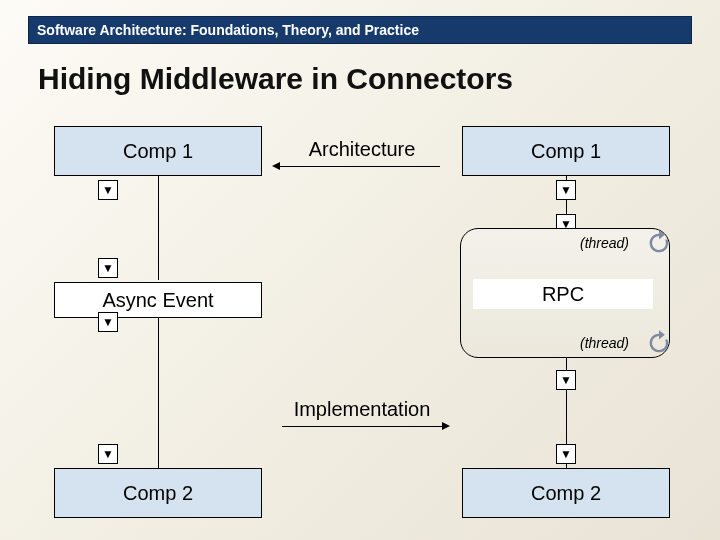  Describe the element at coordinates (604, 243) in the screenshot. I see `right-thread1-label: (thread)` at that location.